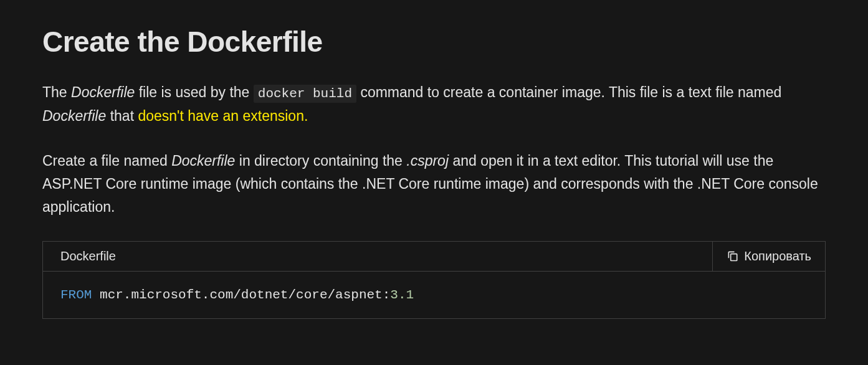 This screenshot has height=365, width=868. I want to click on code-text: mcr.microsoft.com/dotnet/core/aspnet:, so click(241, 295).